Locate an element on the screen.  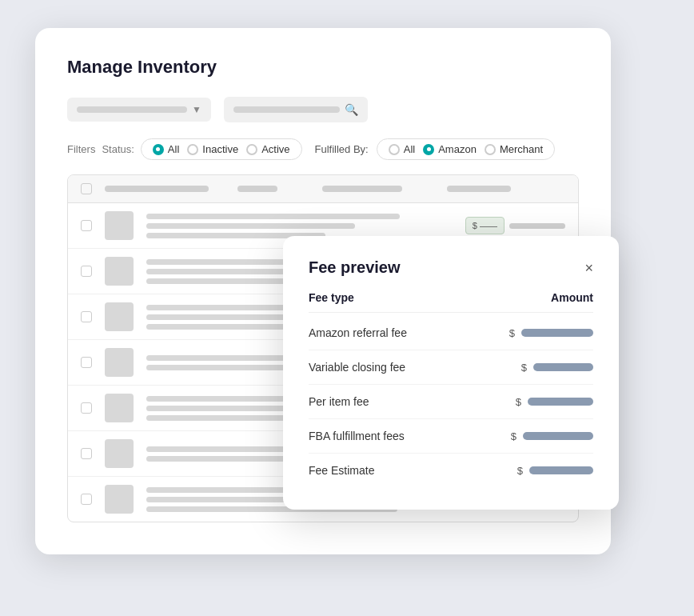
col-amount: Amount is located at coordinates (572, 298).